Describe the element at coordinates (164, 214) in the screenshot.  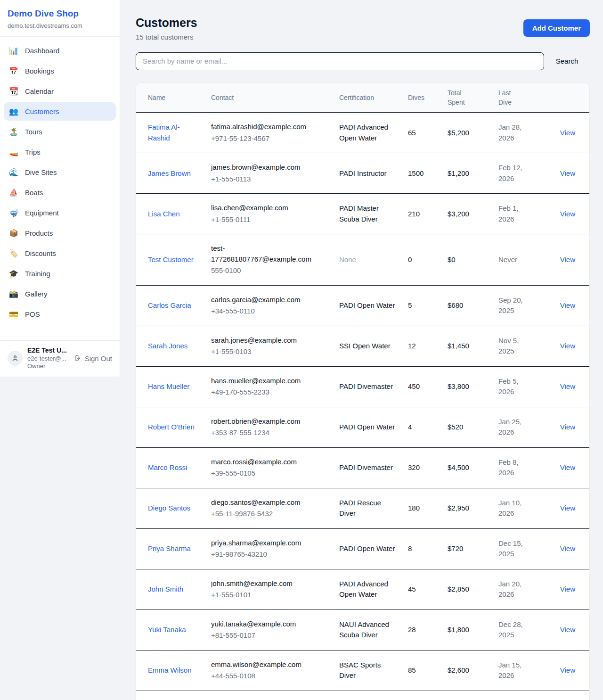
I see `customer-name-link: Lisa Chen` at that location.